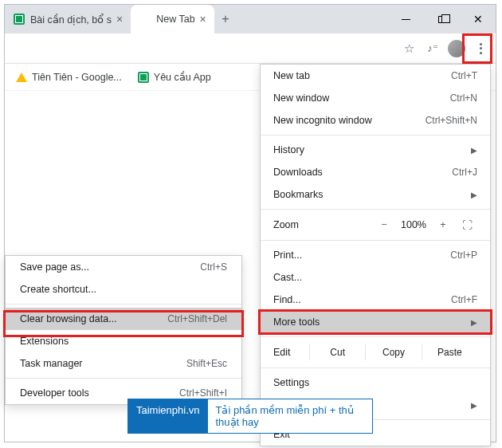  I want to click on tab-title: New Tab, so click(175, 19).